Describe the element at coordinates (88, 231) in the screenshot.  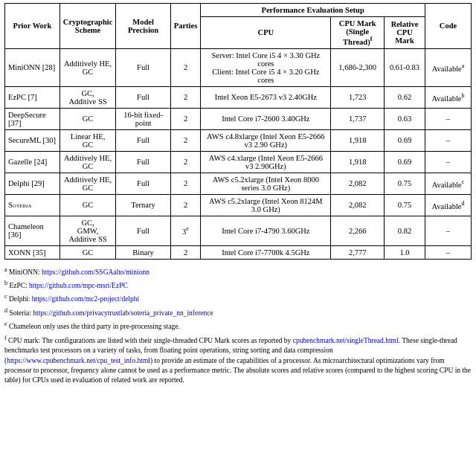
I see `cell-crypto: GC,GMW,Additive SS` at that location.